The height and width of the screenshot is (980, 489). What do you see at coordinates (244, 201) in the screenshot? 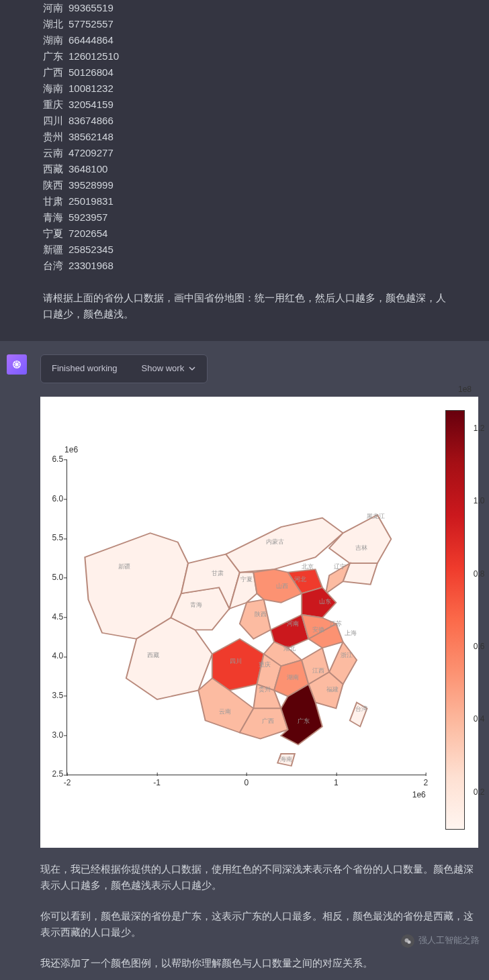
I see `province-row: 甘肃25019831` at bounding box center [244, 201].